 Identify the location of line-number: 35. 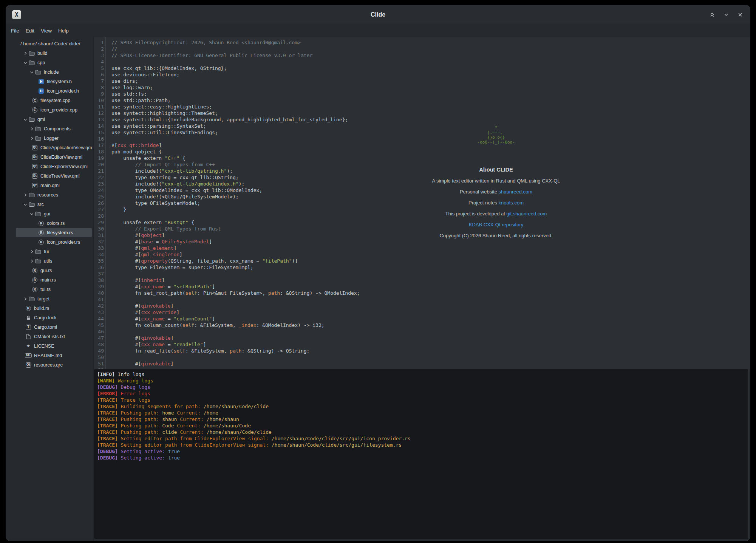
(100, 261).